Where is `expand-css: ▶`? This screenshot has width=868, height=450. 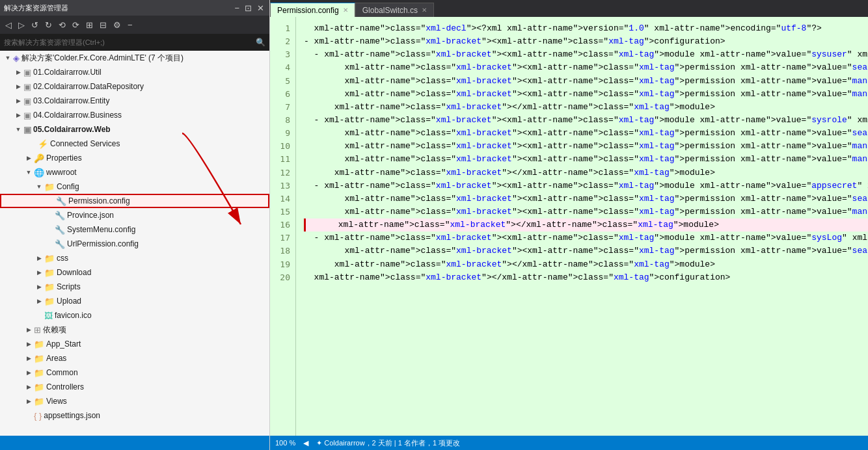 expand-css: ▶ is located at coordinates (39, 258).